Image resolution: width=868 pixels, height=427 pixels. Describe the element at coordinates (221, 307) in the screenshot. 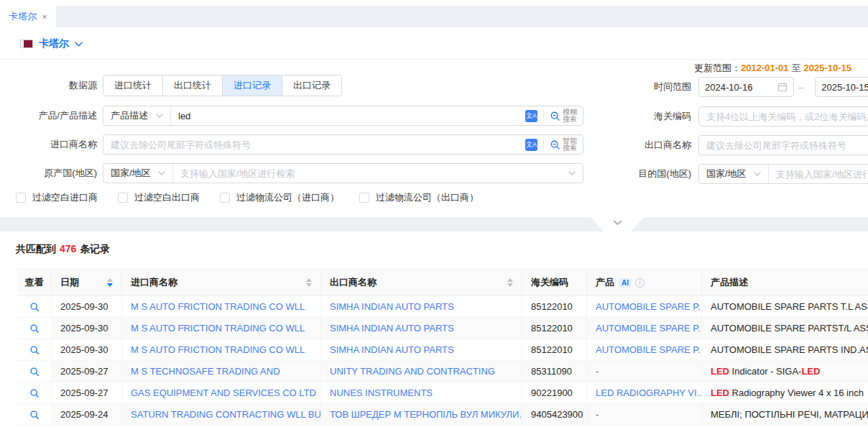

I see `importer-cell: M S AUTO FRICTION TRADING CO WLL` at that location.